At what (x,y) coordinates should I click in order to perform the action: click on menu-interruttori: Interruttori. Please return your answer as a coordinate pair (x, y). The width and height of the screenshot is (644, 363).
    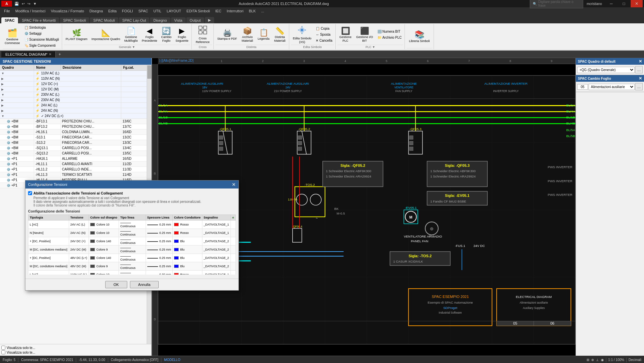
    Looking at the image, I should click on (235, 11).